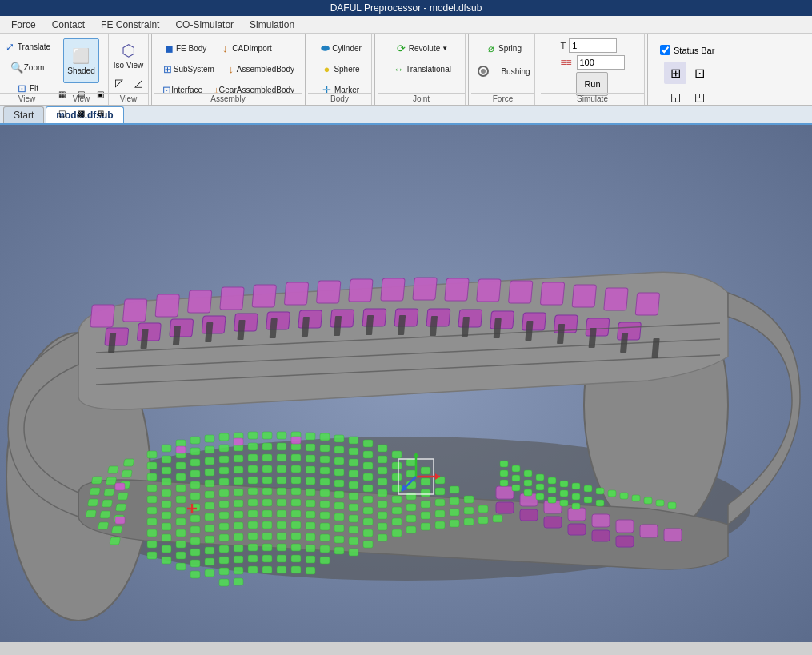  What do you see at coordinates (601, 62) in the screenshot?
I see `run-count-input` at bounding box center [601, 62].